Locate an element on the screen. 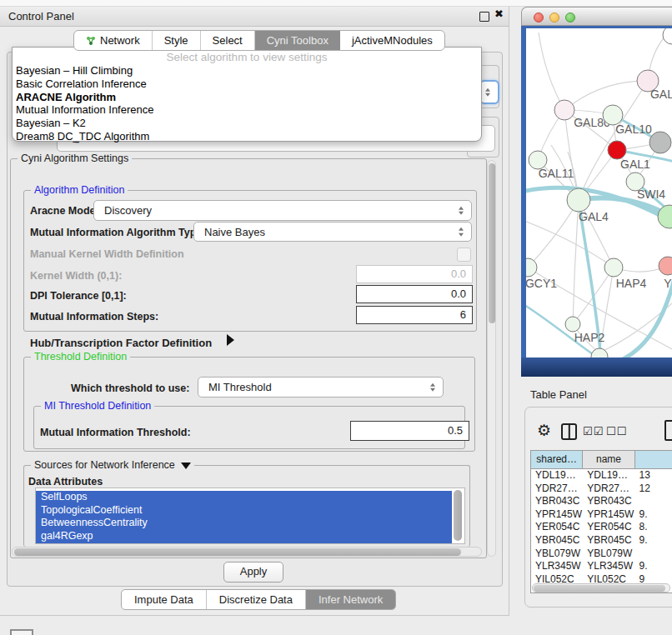  mac-close-icon is located at coordinates (539, 18).